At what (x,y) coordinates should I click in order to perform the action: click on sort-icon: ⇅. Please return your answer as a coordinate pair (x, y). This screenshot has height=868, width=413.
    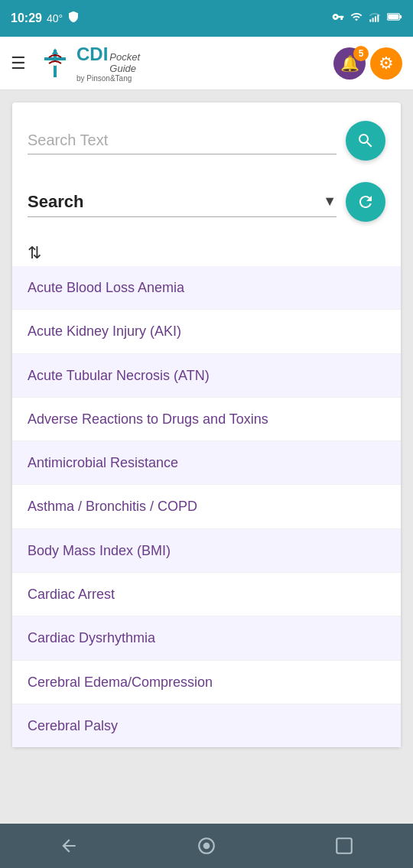
    Looking at the image, I should click on (34, 253).